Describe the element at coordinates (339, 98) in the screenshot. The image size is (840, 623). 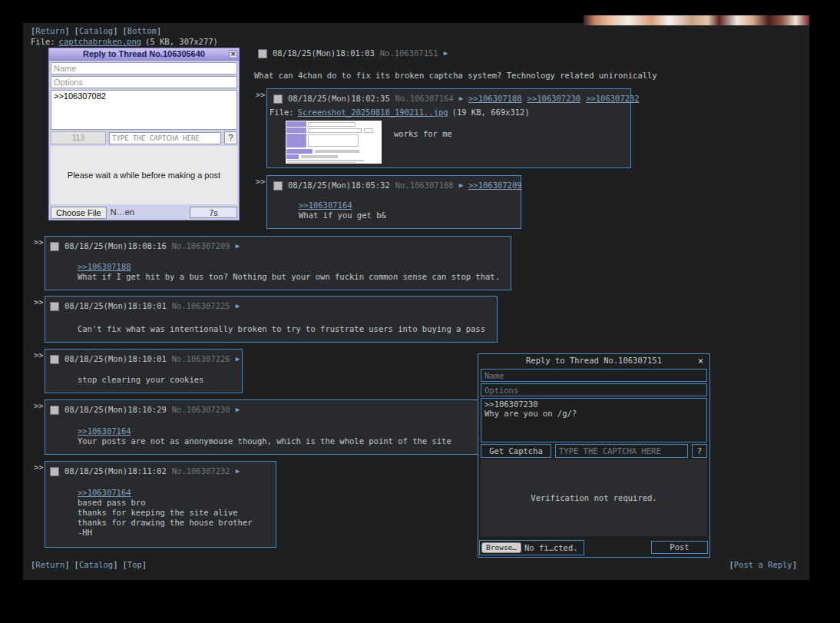
I see `post-timestamp: 08/18/25(Mon)18:02:35` at that location.